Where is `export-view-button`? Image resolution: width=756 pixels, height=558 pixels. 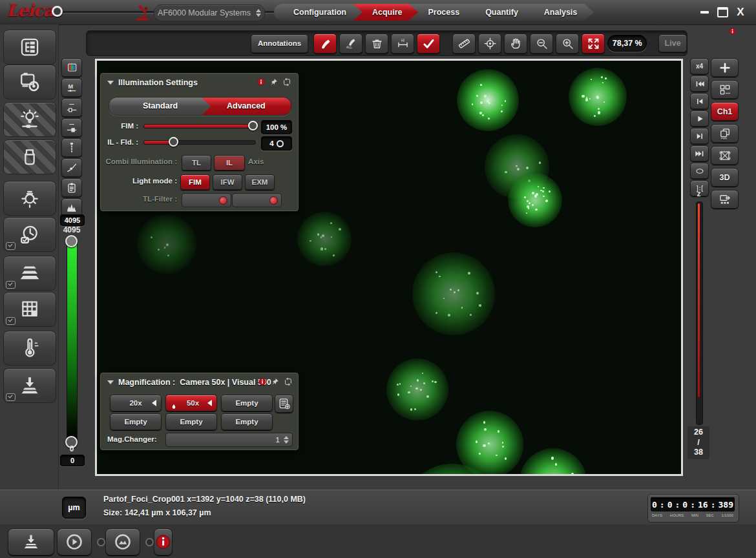 export-view-button is located at coordinates (725, 199).